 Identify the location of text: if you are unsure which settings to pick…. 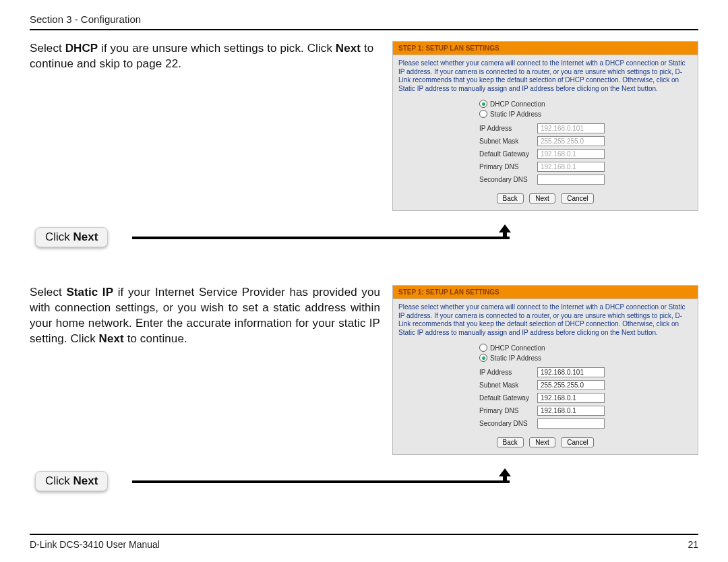
(217, 49).